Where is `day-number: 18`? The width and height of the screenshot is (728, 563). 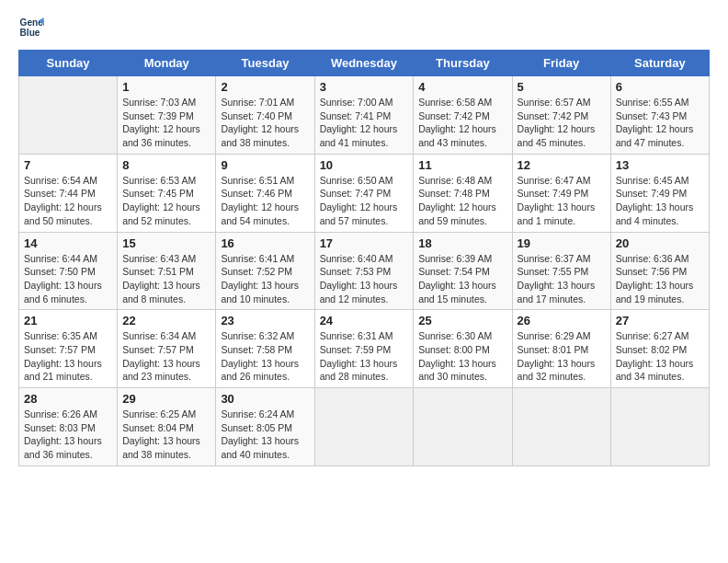 day-number: 18 is located at coordinates (462, 243).